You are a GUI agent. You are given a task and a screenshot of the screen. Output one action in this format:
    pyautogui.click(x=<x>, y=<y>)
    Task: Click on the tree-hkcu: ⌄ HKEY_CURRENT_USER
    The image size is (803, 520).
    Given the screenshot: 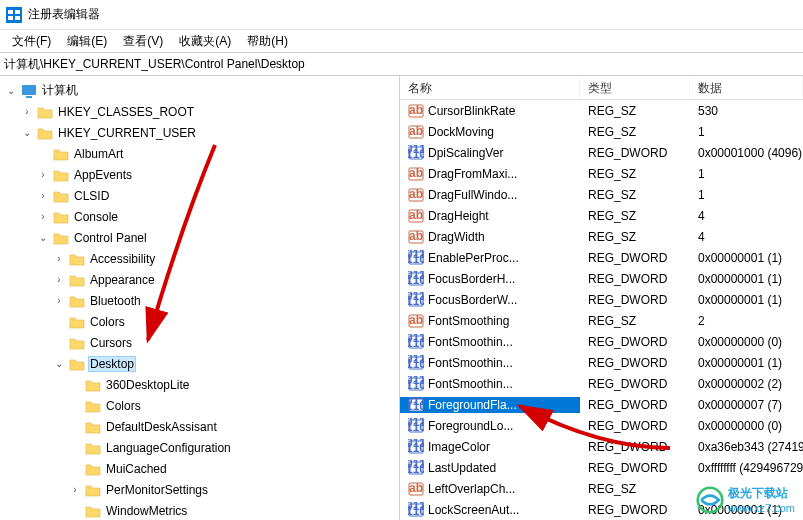 What is the action you would take?
    pyautogui.click(x=200, y=132)
    